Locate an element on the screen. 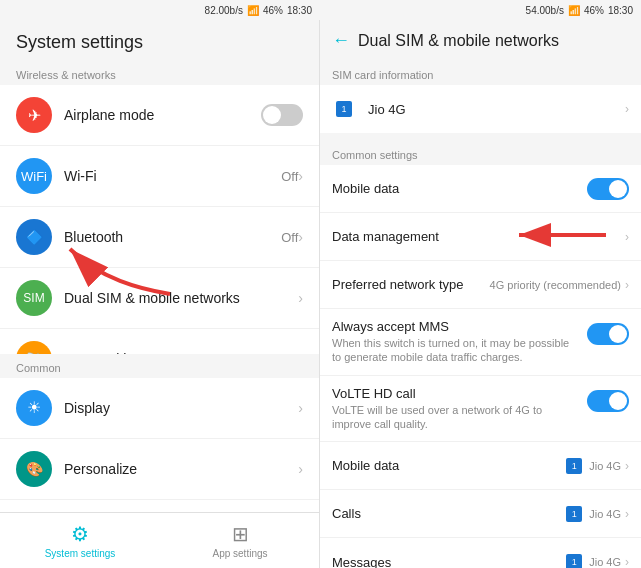 This screenshot has height=568, width=641. right-time: 18:30 is located at coordinates (620, 10).